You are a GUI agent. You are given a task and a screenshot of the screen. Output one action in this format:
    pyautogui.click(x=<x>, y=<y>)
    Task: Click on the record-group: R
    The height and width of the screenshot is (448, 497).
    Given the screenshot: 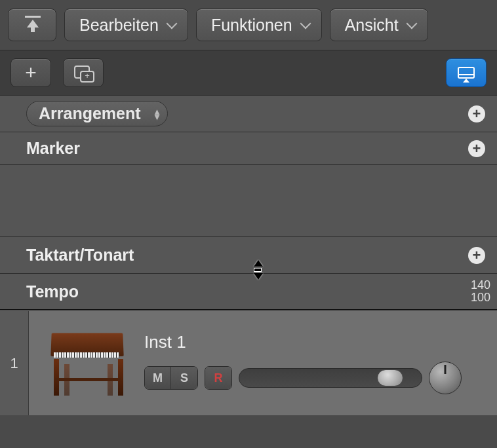 What is the action you would take?
    pyautogui.click(x=218, y=378)
    